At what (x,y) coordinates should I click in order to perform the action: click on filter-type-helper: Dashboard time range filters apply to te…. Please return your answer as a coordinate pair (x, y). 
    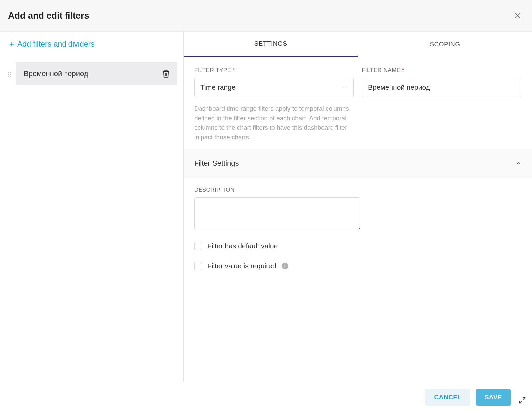
    Looking at the image, I should click on (281, 123).